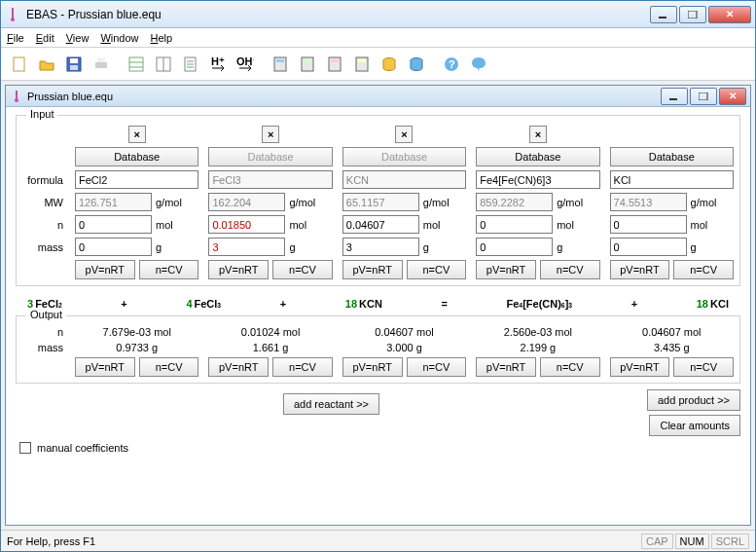 The width and height of the screenshot is (756, 552). I want to click on calc4-icon, so click(362, 64).